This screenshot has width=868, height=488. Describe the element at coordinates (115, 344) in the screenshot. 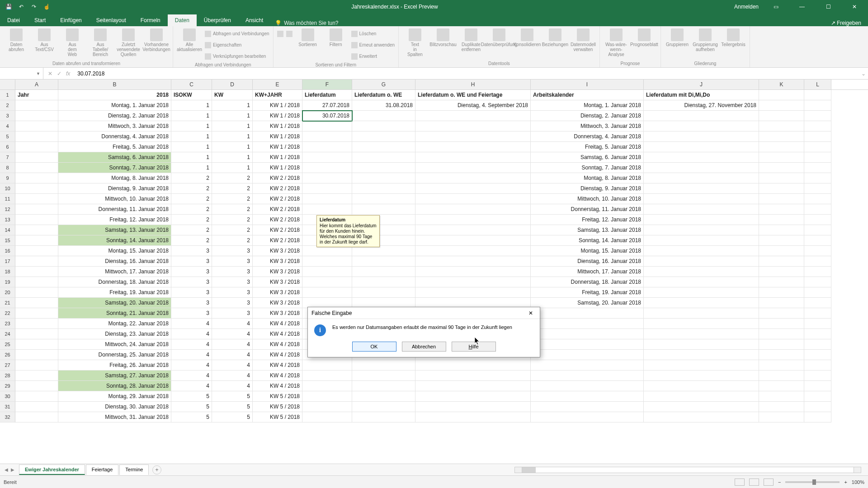

I see `cell: Mittwoch, 24. Januar 2018` at that location.